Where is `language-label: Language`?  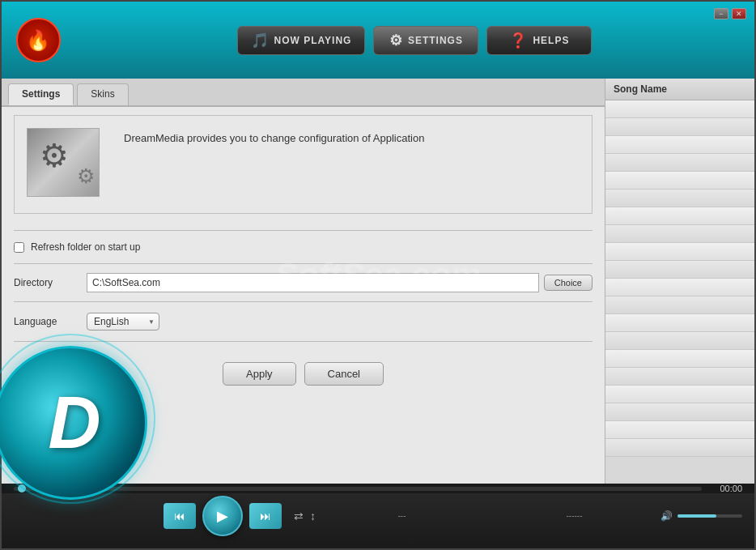 language-label: Language is located at coordinates (50, 322).